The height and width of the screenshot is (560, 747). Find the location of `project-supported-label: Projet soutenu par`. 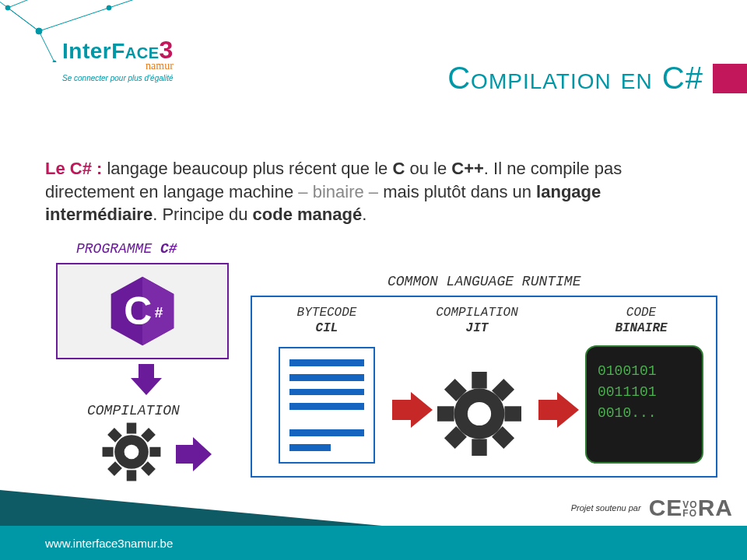

project-supported-label: Projet soutenu par is located at coordinates (606, 508).